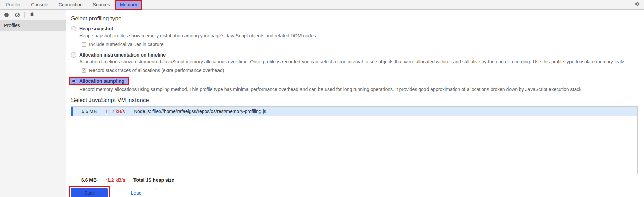 The height and width of the screenshot is (197, 644). I want to click on profiler-toolbar, so click(33, 15).